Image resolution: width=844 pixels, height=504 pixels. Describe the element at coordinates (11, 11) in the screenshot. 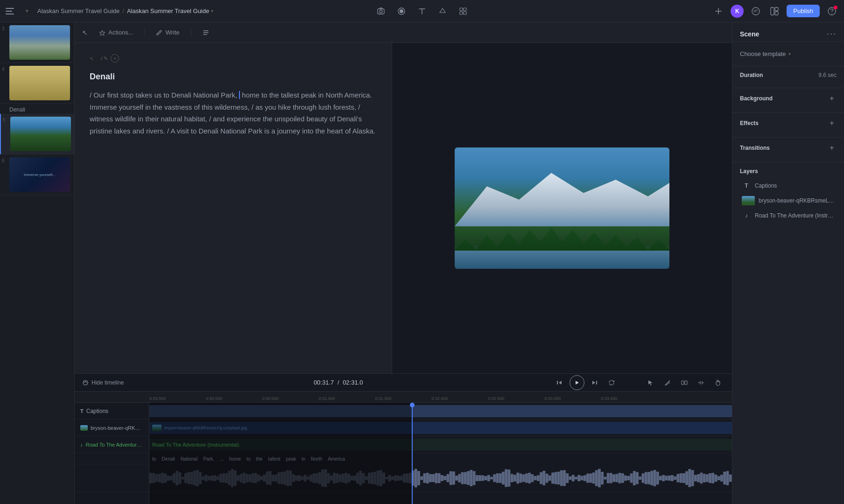

I see `menu-icon` at that location.